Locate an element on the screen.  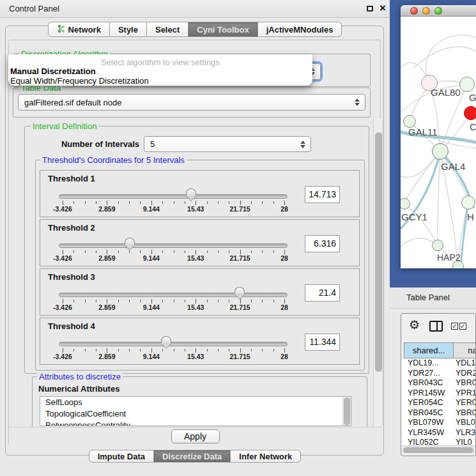
table-panel-window: ⚙ ✓ ✓ shared... na YDL19...YDL1YDR27...Y… is located at coordinates (438, 385).